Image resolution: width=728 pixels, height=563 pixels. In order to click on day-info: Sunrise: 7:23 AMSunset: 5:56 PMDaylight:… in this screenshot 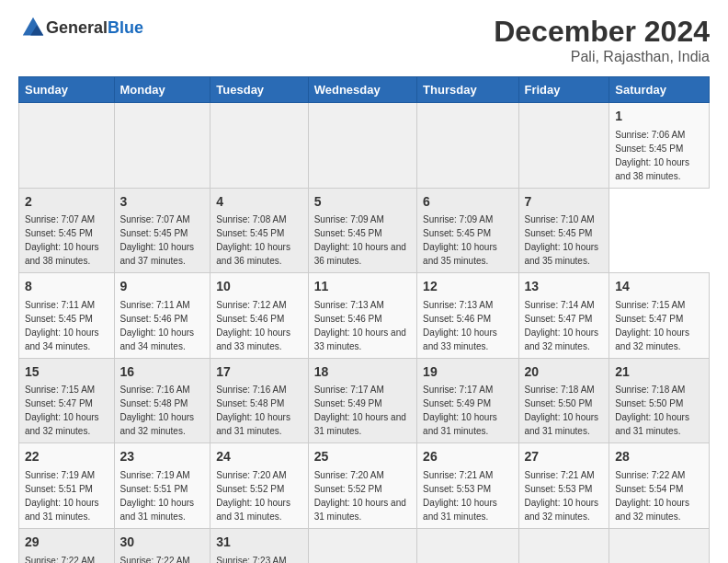, I will do `click(254, 559)`.